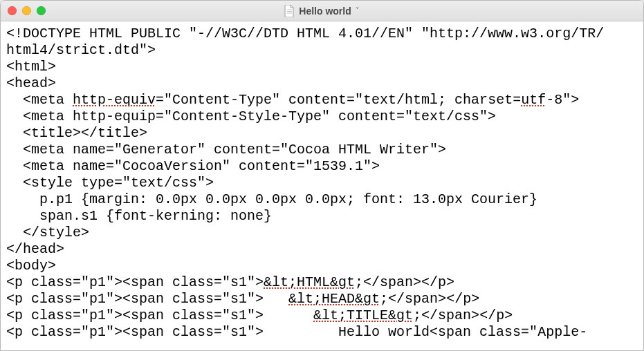 This screenshot has height=351, width=644. I want to click on code-line: <p class="p1"><span class="s1">&lt;HTML&…, so click(322, 283).